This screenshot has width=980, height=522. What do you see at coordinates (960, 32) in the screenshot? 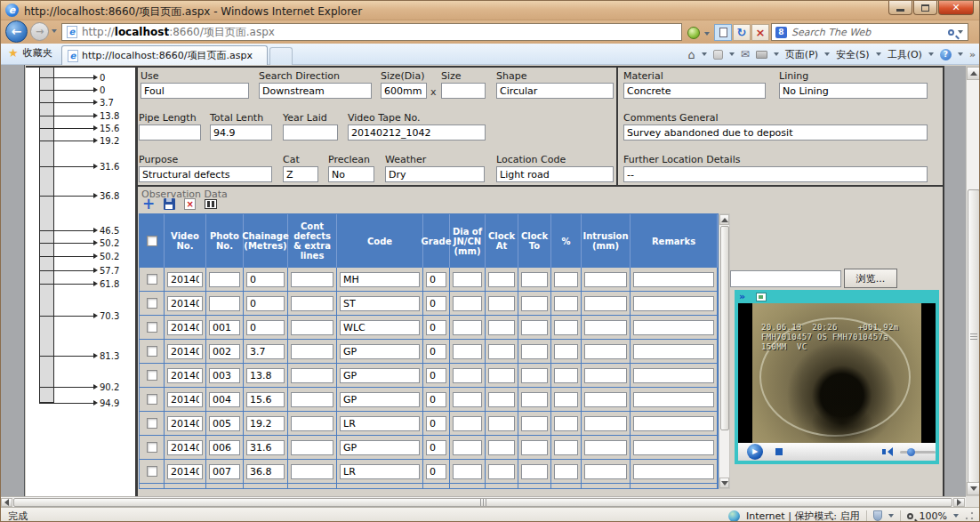
I see `search-dropdown-icon` at bounding box center [960, 32].